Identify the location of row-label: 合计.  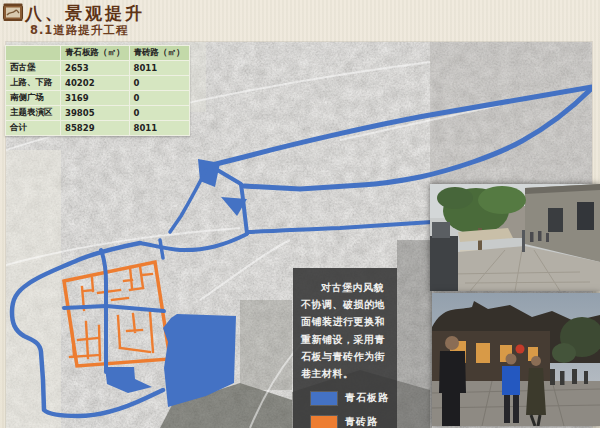
(34, 128).